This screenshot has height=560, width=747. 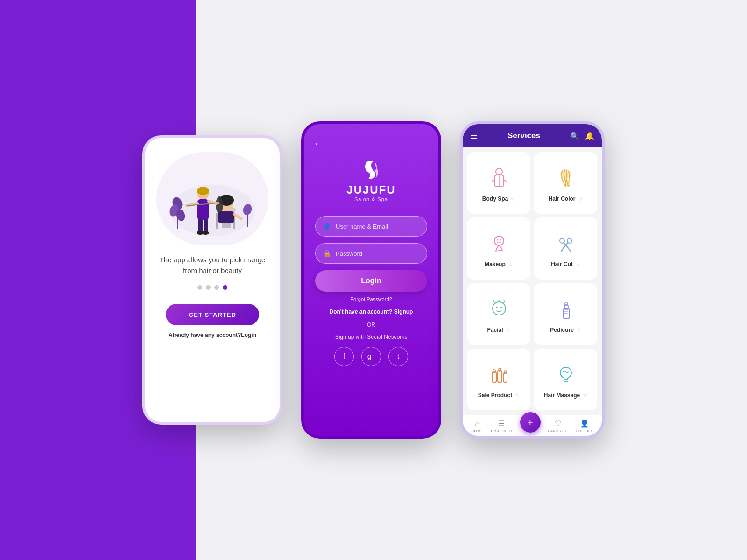 What do you see at coordinates (371, 281) in the screenshot?
I see `login-button: Login` at bounding box center [371, 281].